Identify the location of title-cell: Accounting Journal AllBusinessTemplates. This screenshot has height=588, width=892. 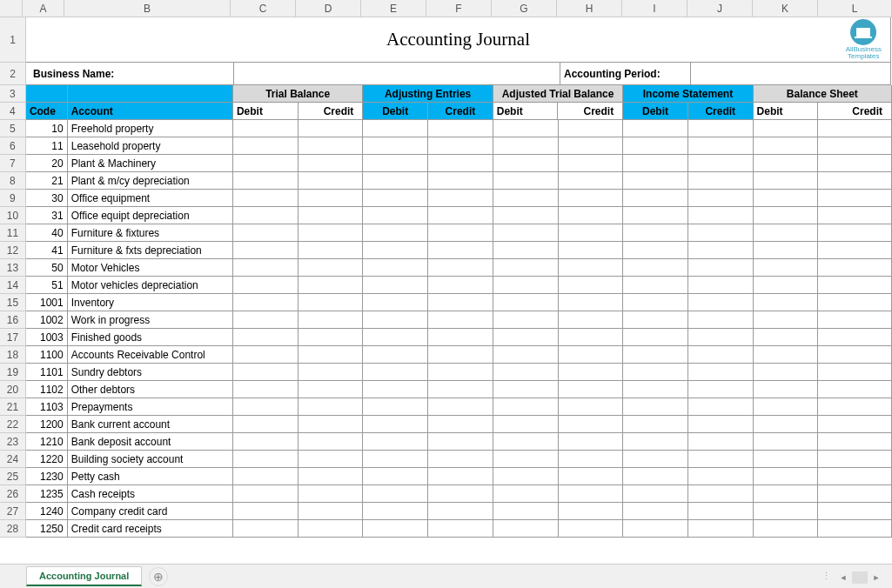
(459, 40).